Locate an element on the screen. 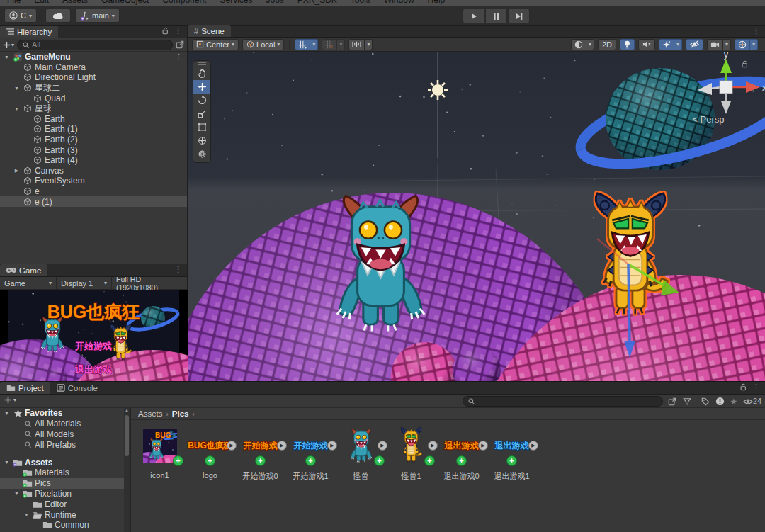 This screenshot has height=532, width=765. view-tool-button is located at coordinates (202, 74).